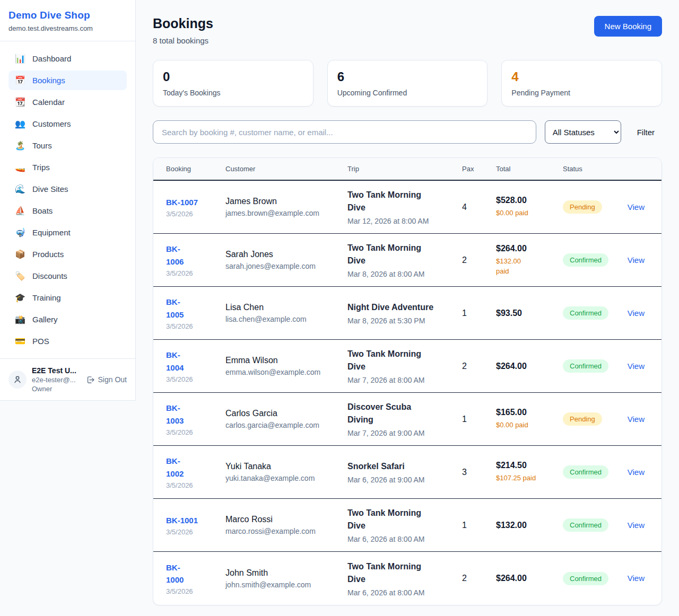  What do you see at coordinates (407, 83) in the screenshot?
I see `stats-row: 0Today's Bookings6Upcoming Confirmed4Pen…` at bounding box center [407, 83].